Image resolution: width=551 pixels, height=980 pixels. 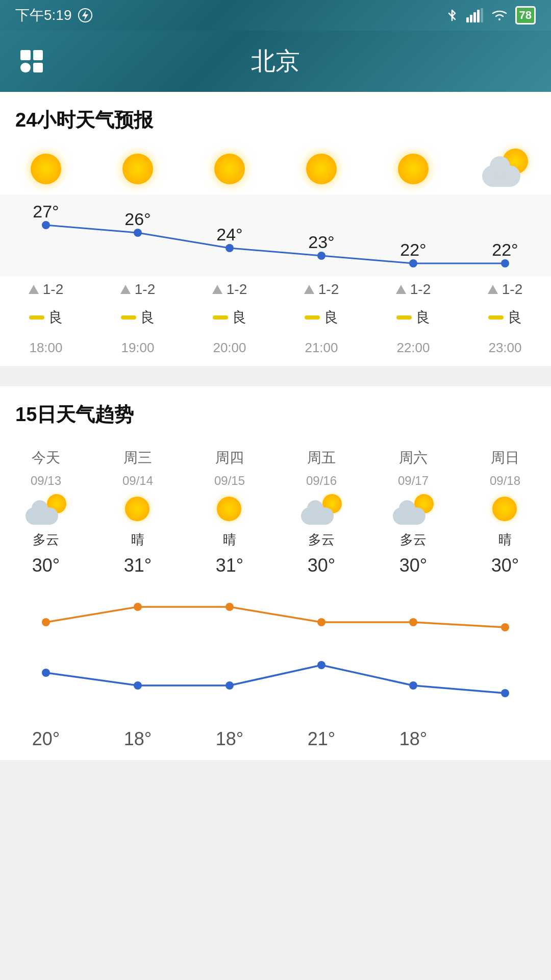 I want to click on forecast-item: 今天 09/13 多云 30°, so click(x=46, y=512).